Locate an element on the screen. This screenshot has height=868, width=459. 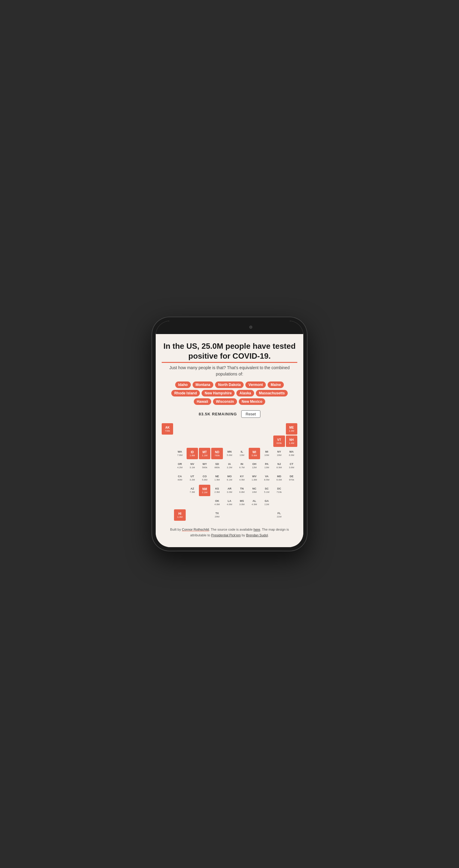
state-abbr-nc: NC is located at coordinates (254, 489).